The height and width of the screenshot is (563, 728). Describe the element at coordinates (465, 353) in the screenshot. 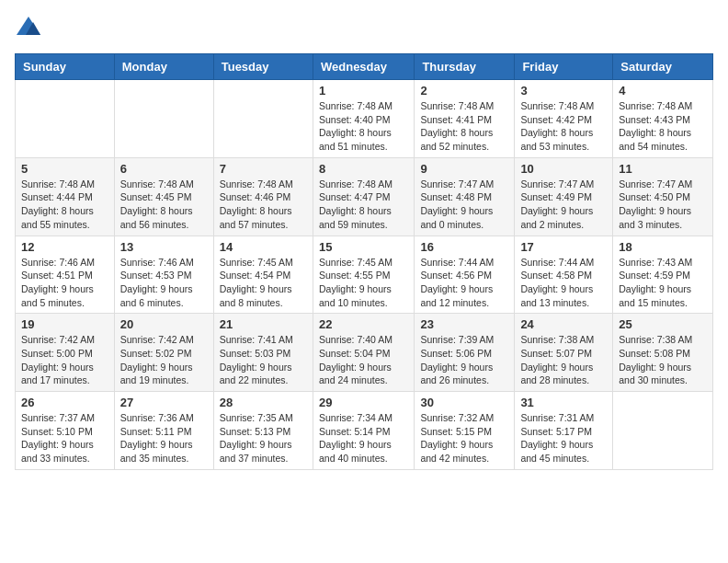

I see `calendar-cell: 23Sunrise: 7:39 AM Sunset: 5:06 PM Dayli…` at that location.